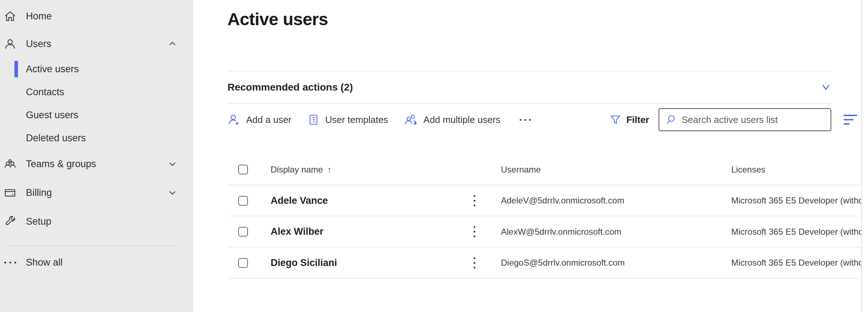 This screenshot has width=868, height=312. I want to click on more-commands-button, so click(525, 120).